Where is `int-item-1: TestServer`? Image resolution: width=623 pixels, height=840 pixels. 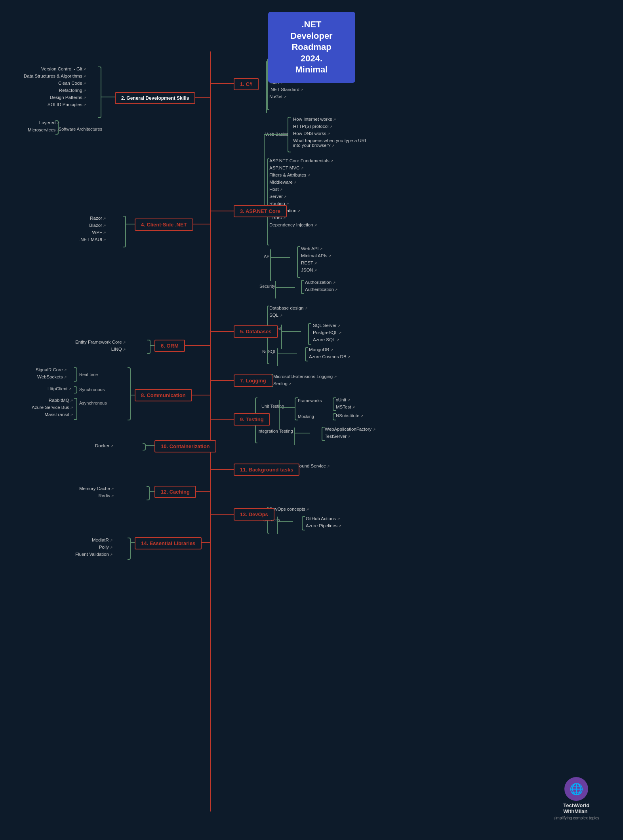
int-item-1: TestServer is located at coordinates (350, 436).